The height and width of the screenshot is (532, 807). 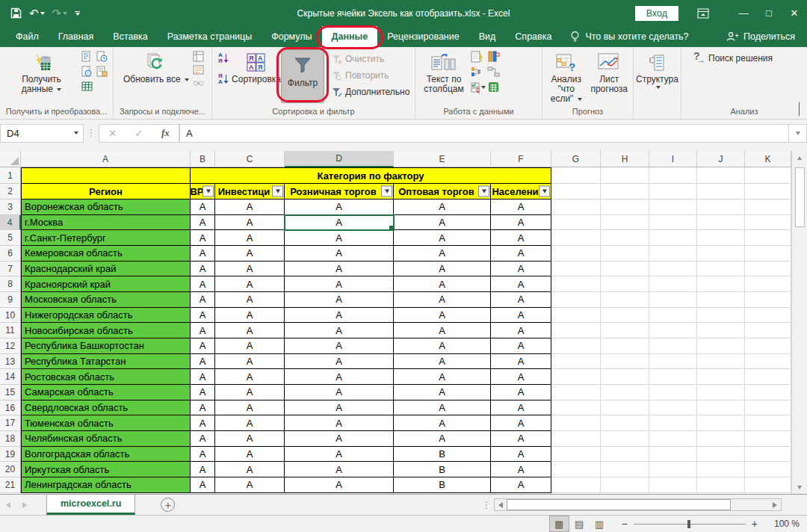 What do you see at coordinates (625, 439) in the screenshot?
I see `cell-H18` at bounding box center [625, 439].